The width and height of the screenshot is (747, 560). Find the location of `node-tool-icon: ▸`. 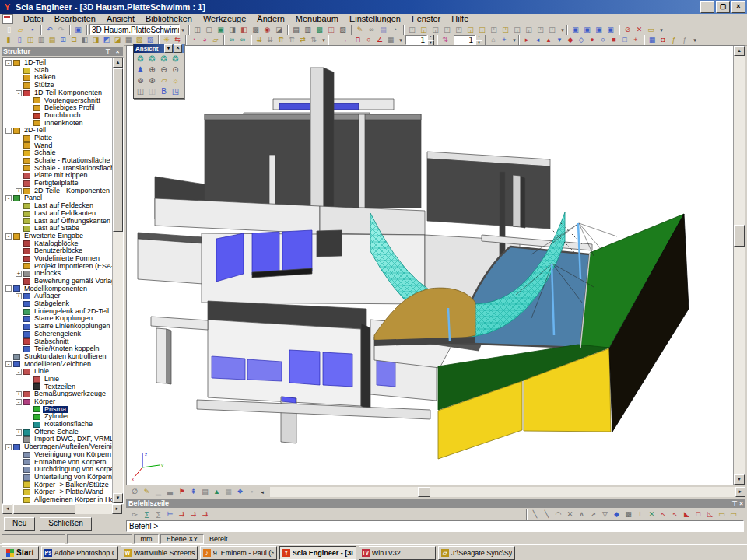

node-tool-icon: ▸ is located at coordinates (527, 40).